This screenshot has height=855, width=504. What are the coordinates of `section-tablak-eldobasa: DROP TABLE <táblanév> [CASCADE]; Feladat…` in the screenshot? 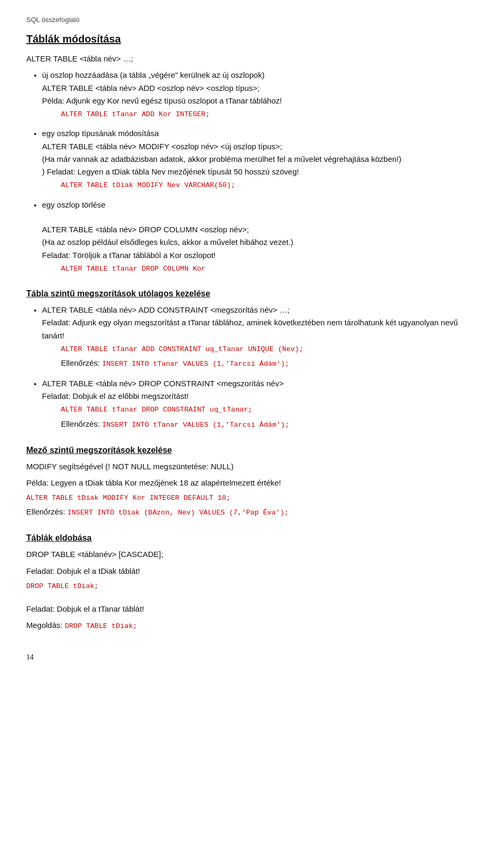 It's located at (252, 590).